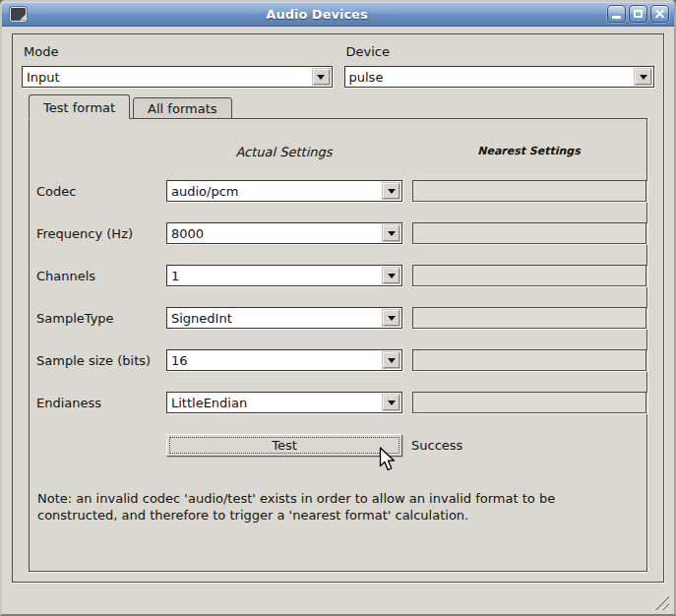 This screenshot has width=676, height=616. What do you see at coordinates (276, 276) in the screenshot?
I see `channels-selected-value: 1` at bounding box center [276, 276].